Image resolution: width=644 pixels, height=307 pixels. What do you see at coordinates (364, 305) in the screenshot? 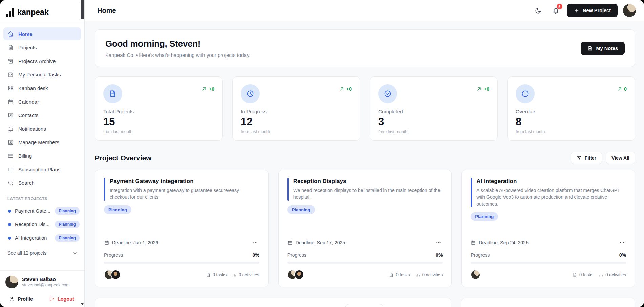
I see `analytics-filter-button` at bounding box center [364, 305].